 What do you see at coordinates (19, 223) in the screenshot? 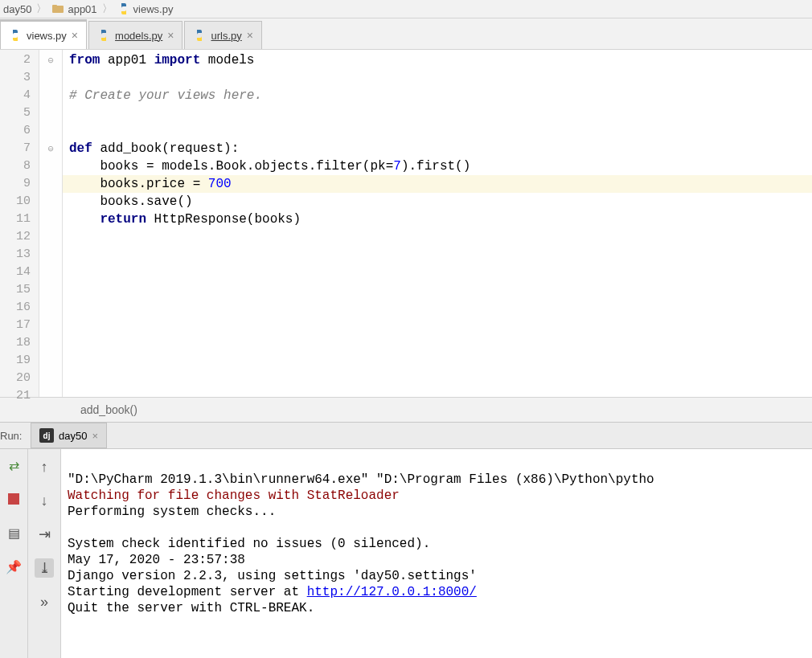
I see `line-number-gutter: 23456789101112131415161718192021` at bounding box center [19, 223].